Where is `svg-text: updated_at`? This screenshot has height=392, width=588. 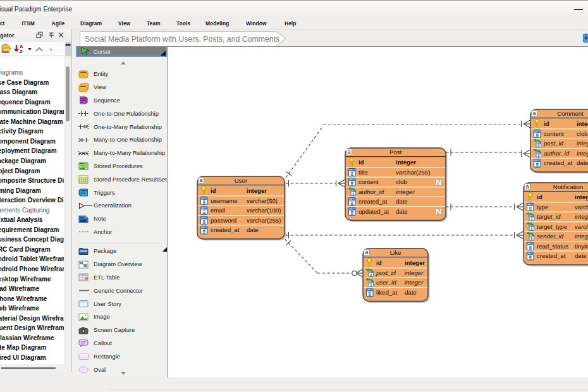
svg-text: updated_at is located at coordinates (374, 211).